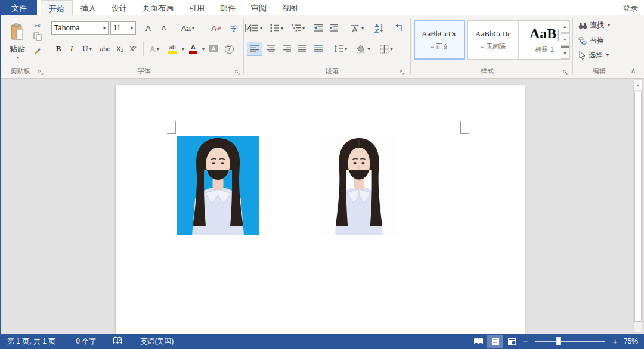 The image size is (644, 349). I want to click on shading-button: ▾, so click(363, 49).